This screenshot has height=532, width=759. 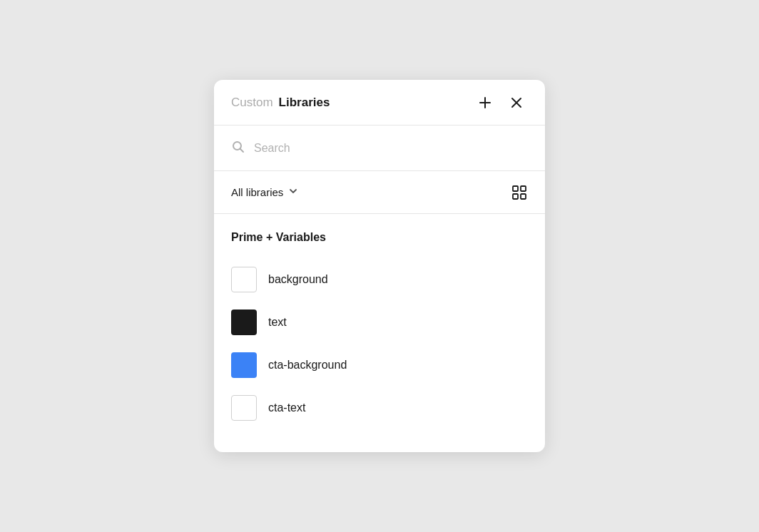 What do you see at coordinates (298, 280) in the screenshot?
I see `color-name: background` at bounding box center [298, 280].